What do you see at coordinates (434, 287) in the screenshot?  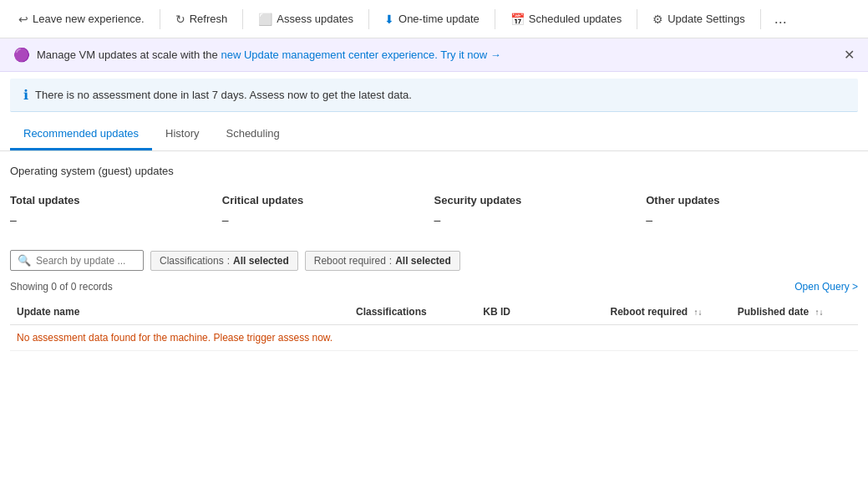 I see `records-bar: Showing 0 of 0 records Open Query >` at bounding box center [434, 287].